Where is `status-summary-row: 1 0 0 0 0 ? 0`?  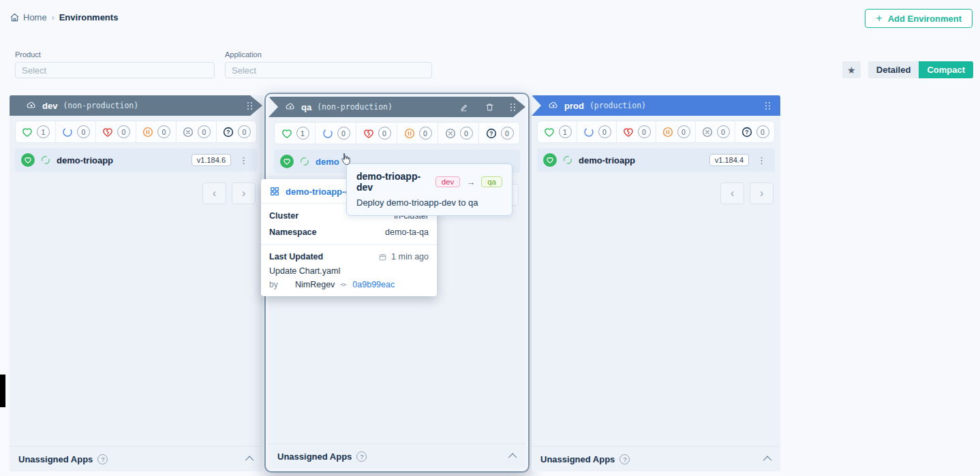 status-summary-row: 1 0 0 0 0 ? 0 is located at coordinates (136, 132).